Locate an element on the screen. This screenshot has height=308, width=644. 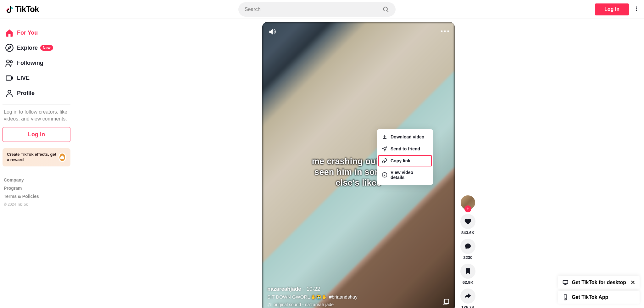
footer-program: Program is located at coordinates (36, 188).